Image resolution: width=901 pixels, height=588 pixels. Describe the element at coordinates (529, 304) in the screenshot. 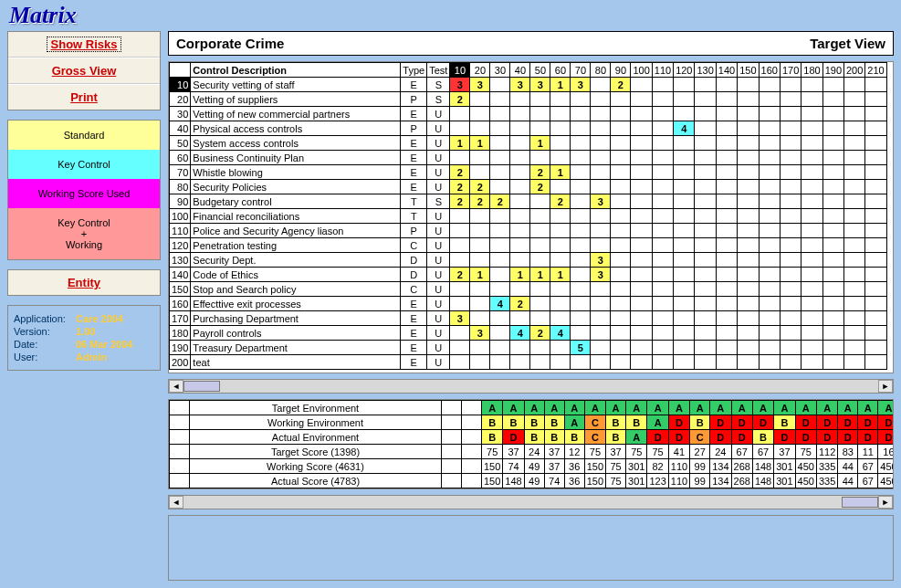

I see `table-row: 160Effecttive exit processesEU42` at that location.